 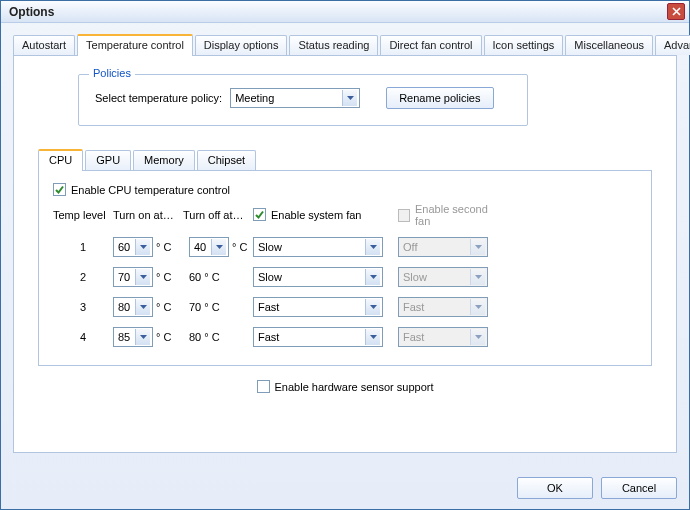 What do you see at coordinates (133, 307) in the screenshot?
I see `on-3-select: 80` at bounding box center [133, 307].